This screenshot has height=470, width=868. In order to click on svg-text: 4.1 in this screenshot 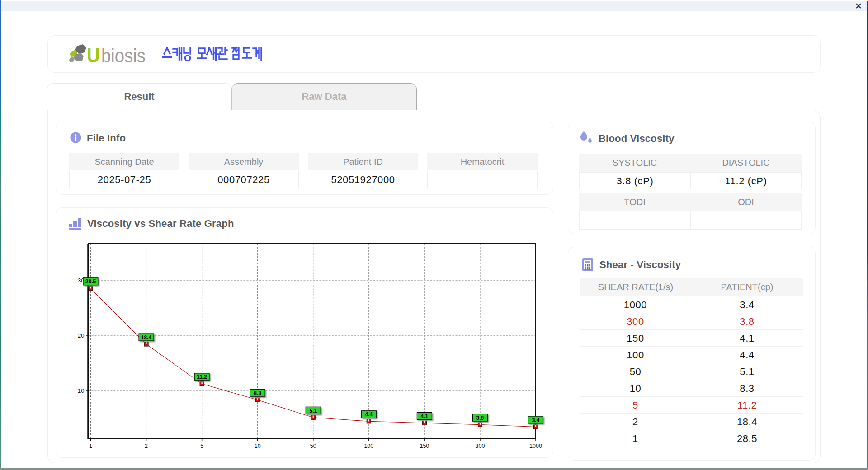, I will do `click(425, 416)`.